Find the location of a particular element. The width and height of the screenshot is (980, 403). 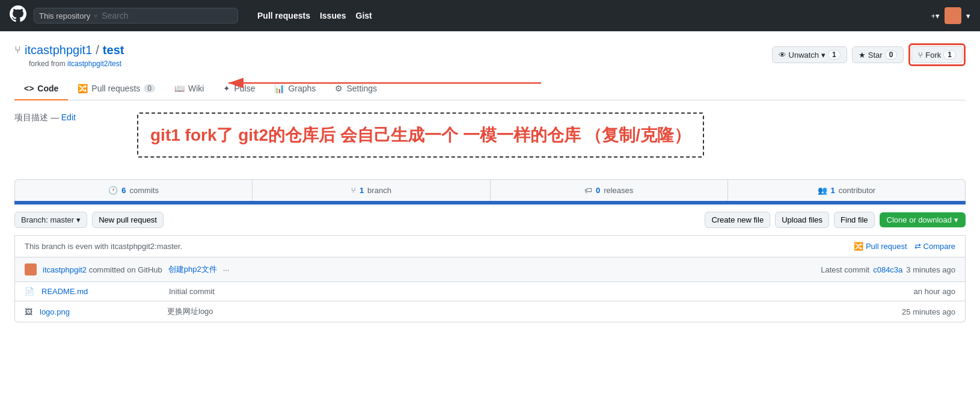

wiki-icon: 📖 is located at coordinates (179, 88).